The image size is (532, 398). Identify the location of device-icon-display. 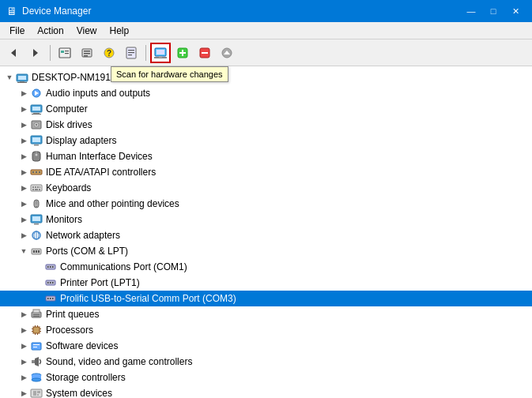
(36, 141).